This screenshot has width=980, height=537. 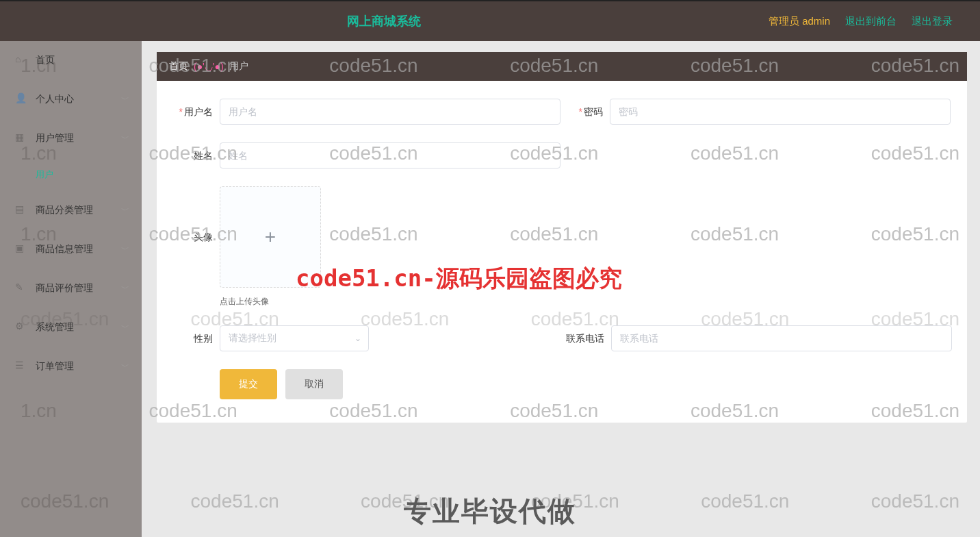 I want to click on sidebar-item-label: 订单管理, so click(x=55, y=366).